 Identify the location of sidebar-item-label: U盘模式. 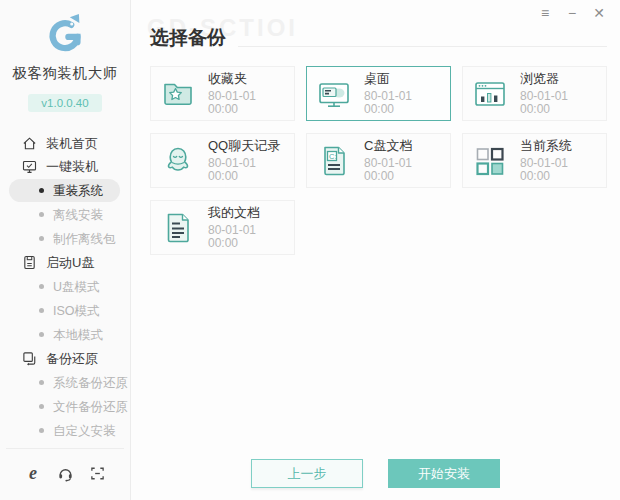
(76, 287).